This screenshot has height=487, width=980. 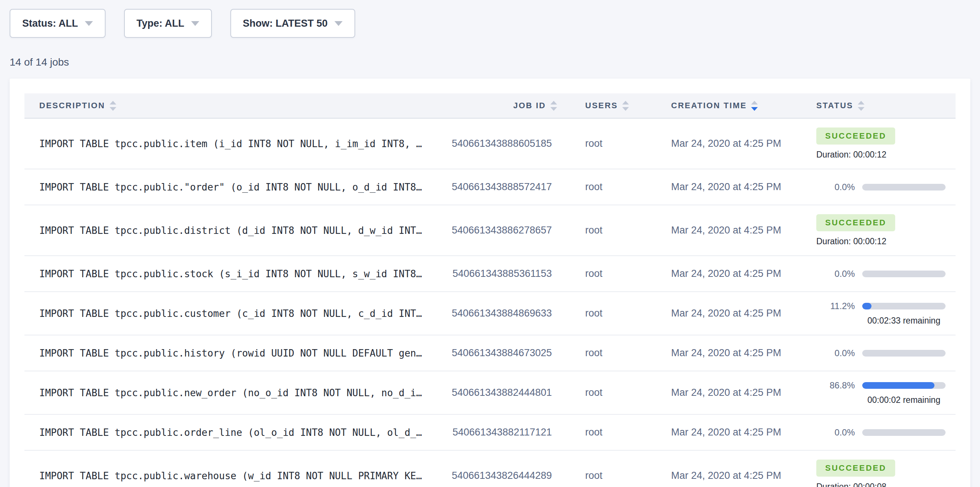 I want to click on job-id: 540661343884869633, so click(x=500, y=313).